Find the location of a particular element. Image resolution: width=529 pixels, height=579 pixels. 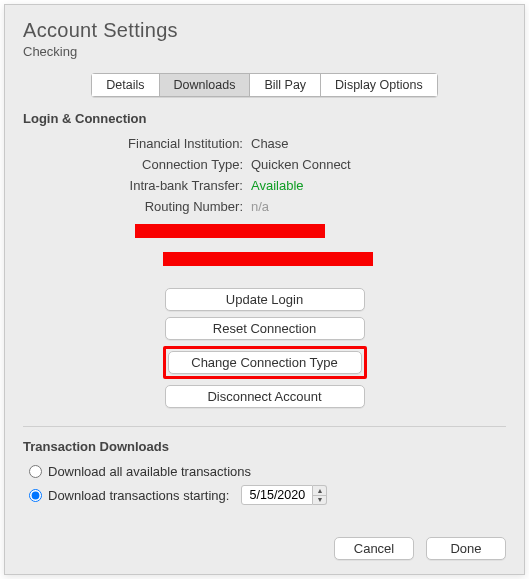

dialog-header: Account Settings Checking is located at coordinates (264, 35).